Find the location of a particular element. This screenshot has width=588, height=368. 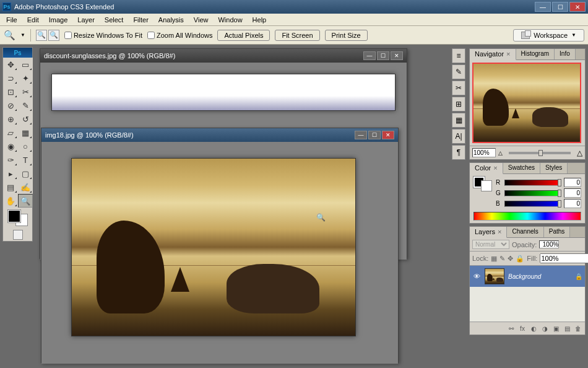

layer-visibility-icon: 👁 is located at coordinates (477, 276).